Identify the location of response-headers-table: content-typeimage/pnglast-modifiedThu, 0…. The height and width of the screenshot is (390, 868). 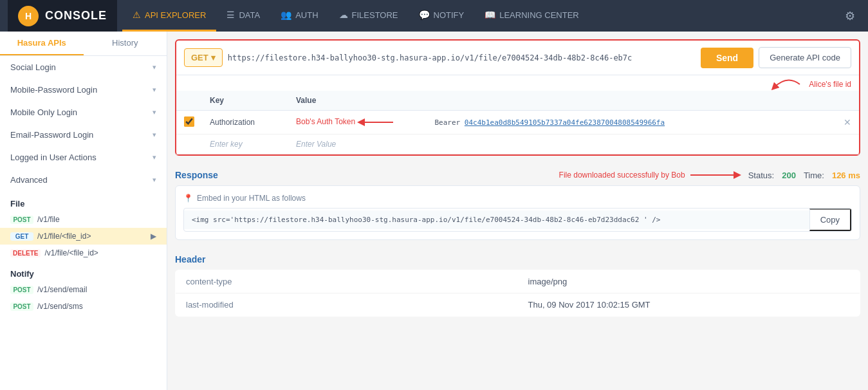
(517, 293).